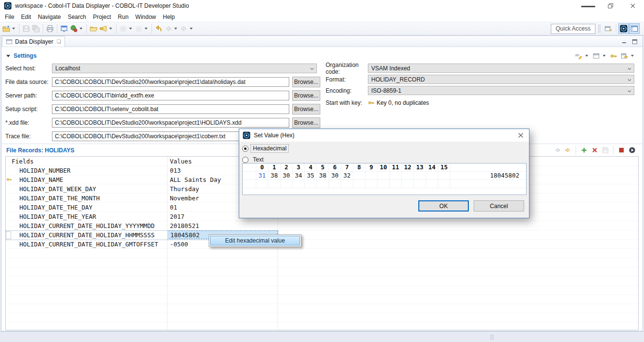 The height and width of the screenshot is (342, 644). Describe the element at coordinates (632, 150) in the screenshot. I see `start-icon` at that location.